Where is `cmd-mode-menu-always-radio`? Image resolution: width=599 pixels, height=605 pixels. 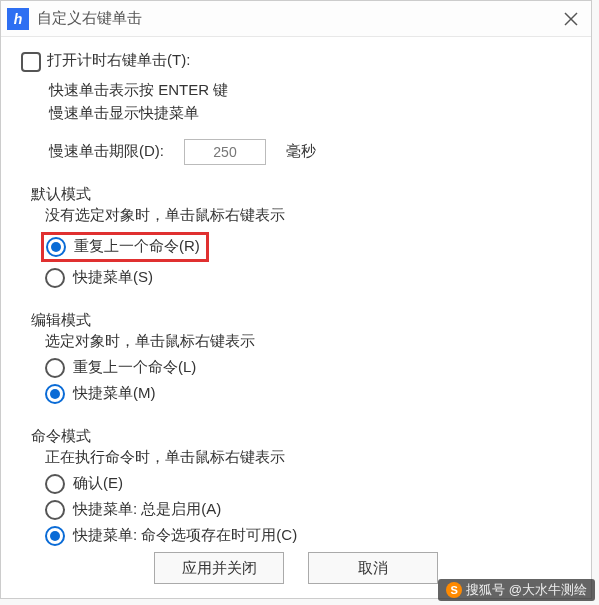
cmd-mode-menu-always-radio is located at coordinates (55, 510).